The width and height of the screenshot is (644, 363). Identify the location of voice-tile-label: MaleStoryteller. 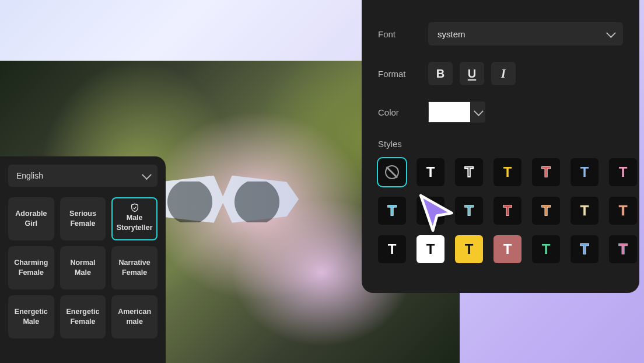
(135, 223).